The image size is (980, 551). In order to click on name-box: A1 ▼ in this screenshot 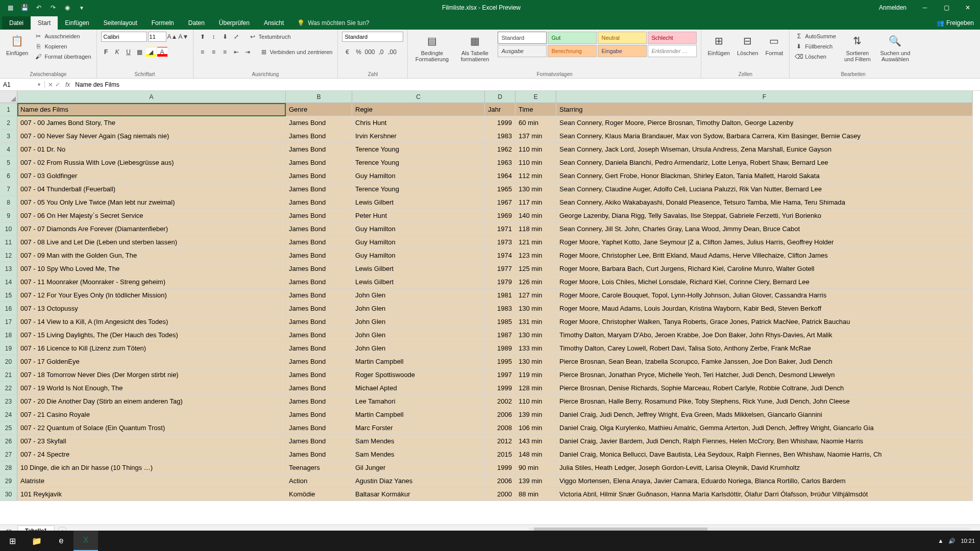, I will do `click(22, 85)`.